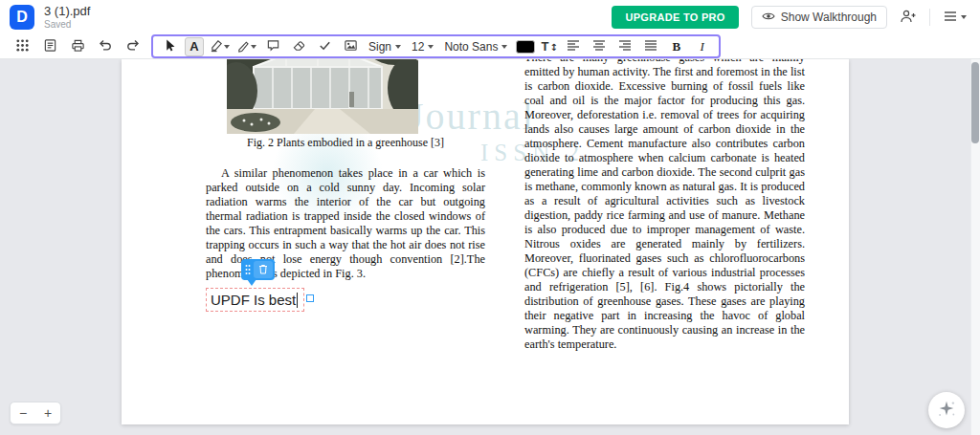  What do you see at coordinates (252, 283) in the screenshot?
I see `handle-pointer` at bounding box center [252, 283].